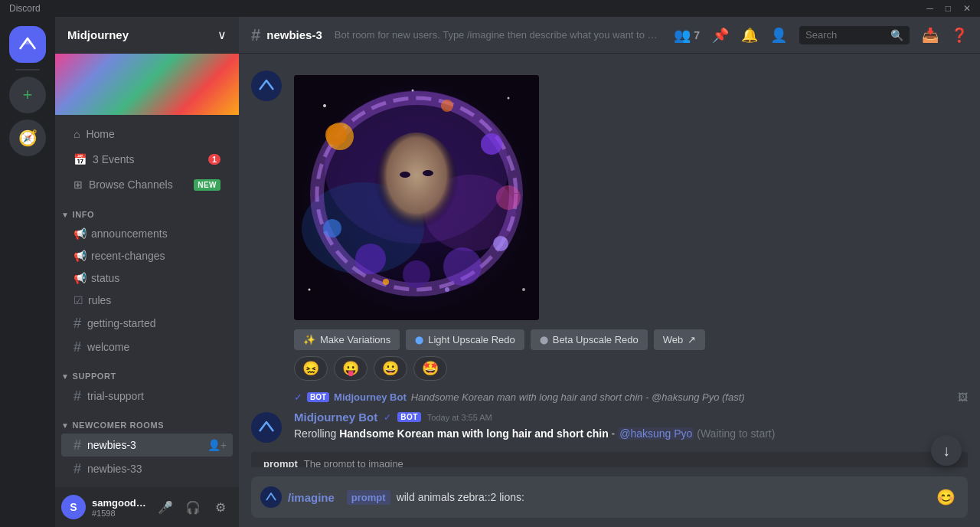 The image size is (980, 527). Describe the element at coordinates (317, 434) in the screenshot. I see `rerolling-text: Rerolling` at that location.